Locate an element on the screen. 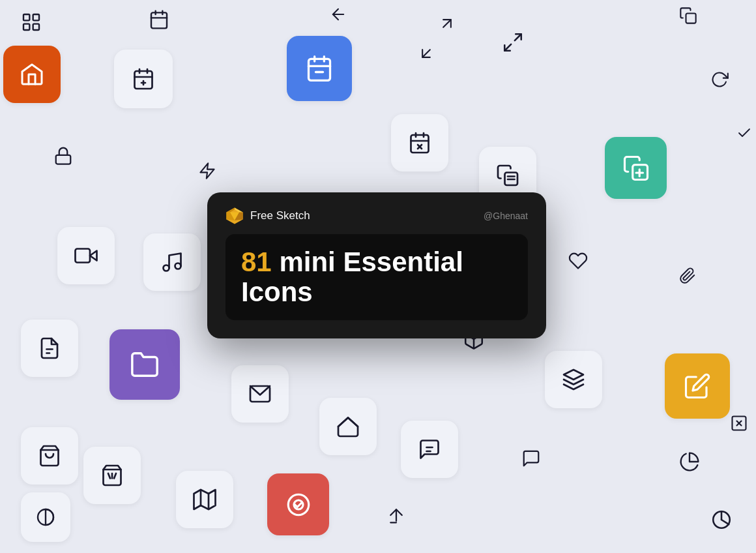 This screenshot has height=553, width=756. card-body: 81 mini Essential Icons is located at coordinates (377, 277).